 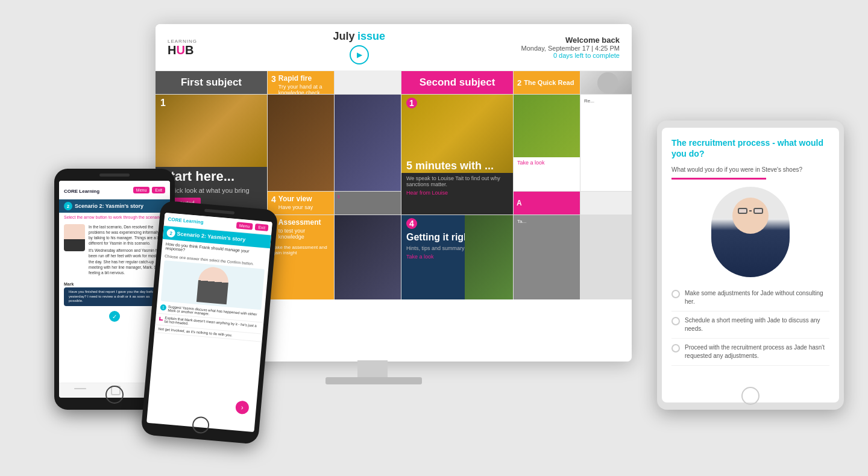 What do you see at coordinates (368, 143) in the screenshot?
I see `col3-row2-image` at bounding box center [368, 143].